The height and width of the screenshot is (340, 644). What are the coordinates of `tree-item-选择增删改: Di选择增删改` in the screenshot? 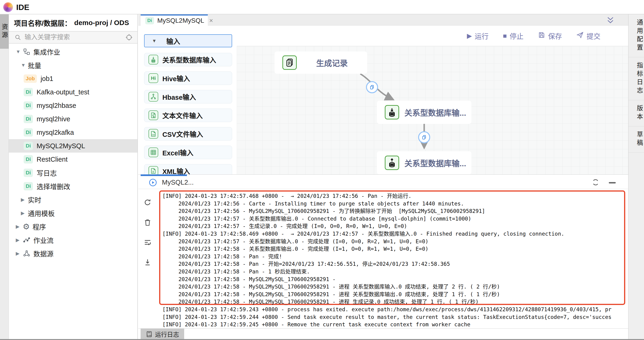 It's located at (73, 186).